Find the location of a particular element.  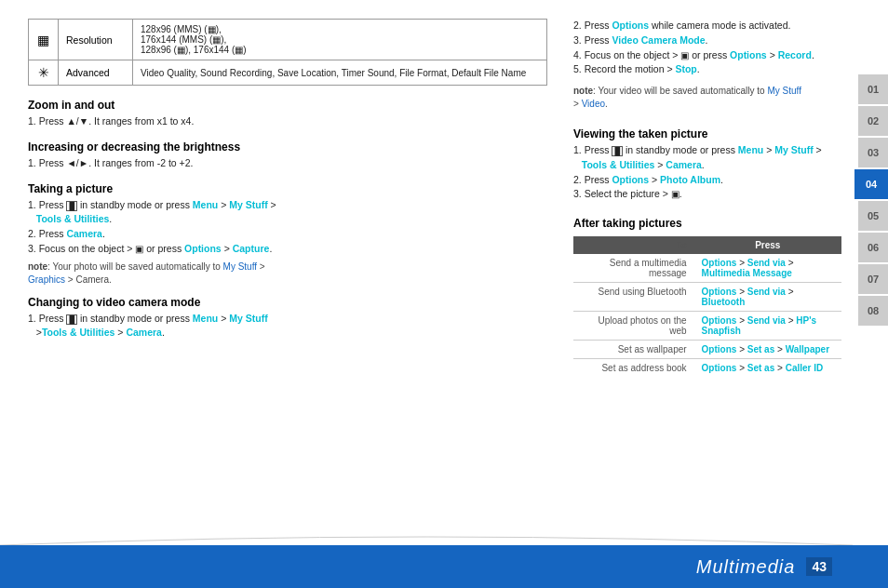

tab-06: 06 is located at coordinates (873, 247).